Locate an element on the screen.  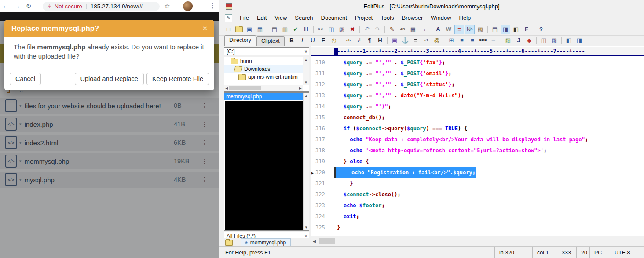
match-brace-button: AB is located at coordinates (402, 29).